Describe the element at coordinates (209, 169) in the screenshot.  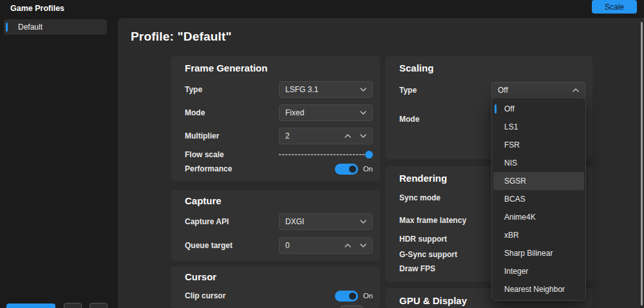
I see `row-label: Performance` at that location.